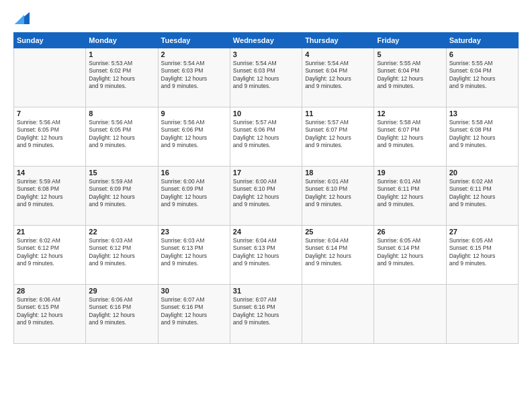 The width and height of the screenshot is (532, 411). Describe the element at coordinates (194, 232) in the screenshot. I see `day-number: 23` at that location.